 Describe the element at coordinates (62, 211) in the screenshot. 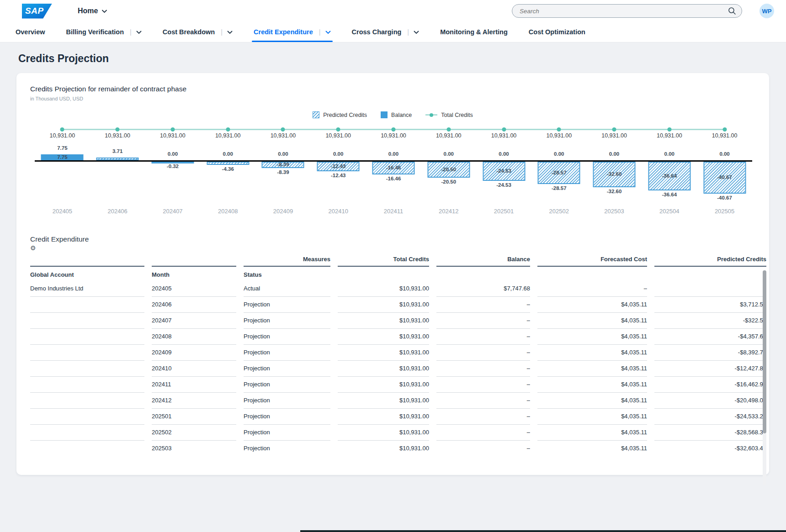

I see `category-label: 202405` at that location.